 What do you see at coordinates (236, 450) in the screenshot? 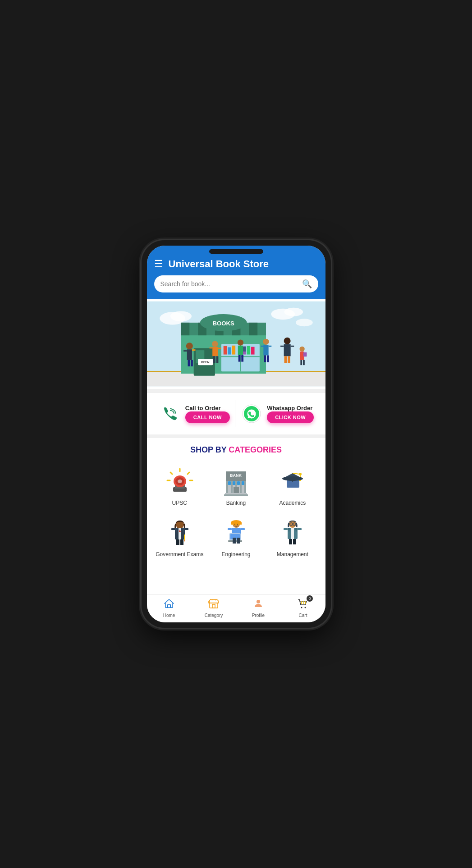
I see `categories-heading: SHOP BY CATEGORIES` at bounding box center [236, 450].